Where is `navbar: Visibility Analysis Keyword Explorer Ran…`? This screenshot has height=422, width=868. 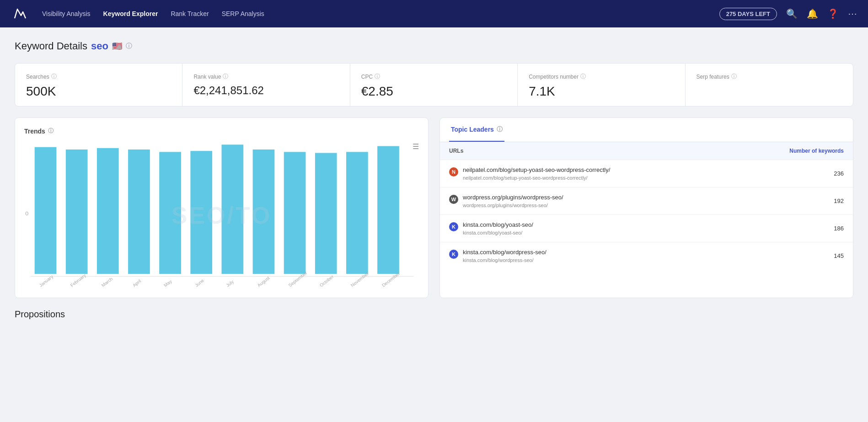
navbar: Visibility Analysis Keyword Explorer Ran… is located at coordinates (434, 14).